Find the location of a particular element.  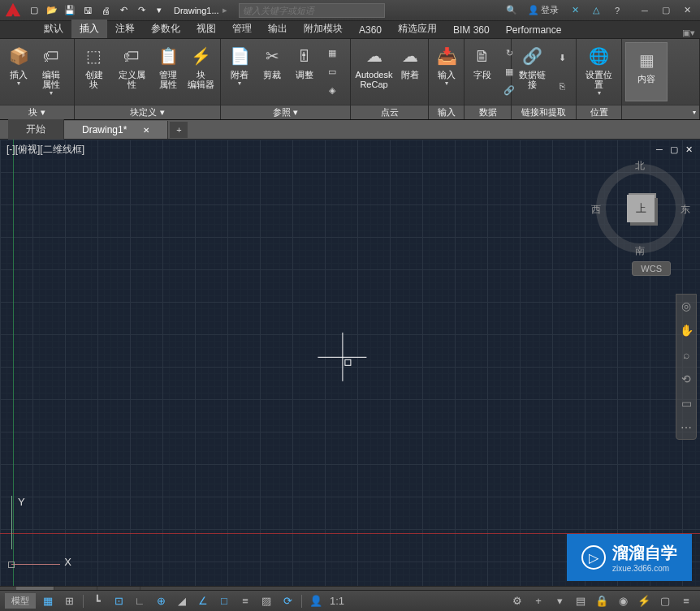

ribbon-tab-featured: 精选应用 is located at coordinates (417, 29).